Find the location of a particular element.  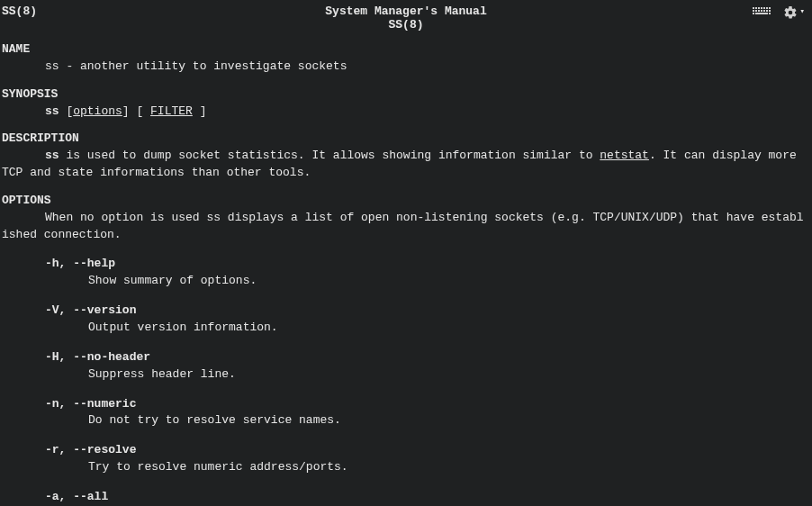

description-rest: is used to dump socket statistics. It al… is located at coordinates (329, 155).